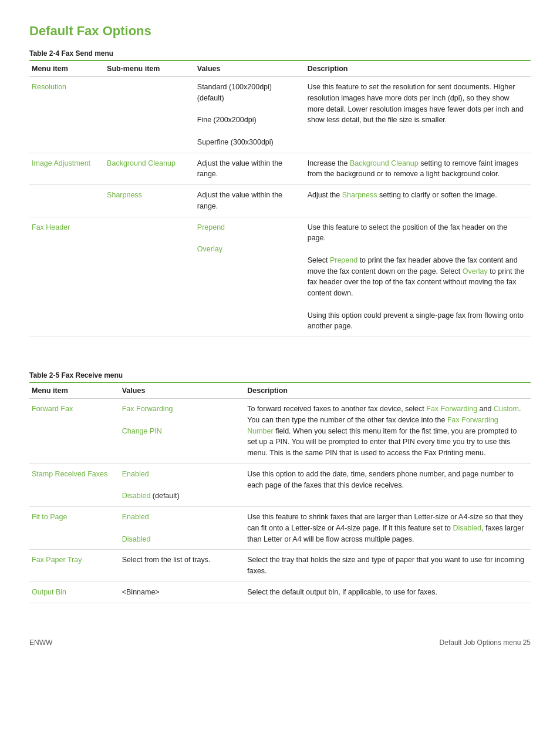 The width and height of the screenshot is (560, 746). What do you see at coordinates (45, 375) in the screenshot?
I see `table2-label-prefix: Table 2-5` at bounding box center [45, 375].